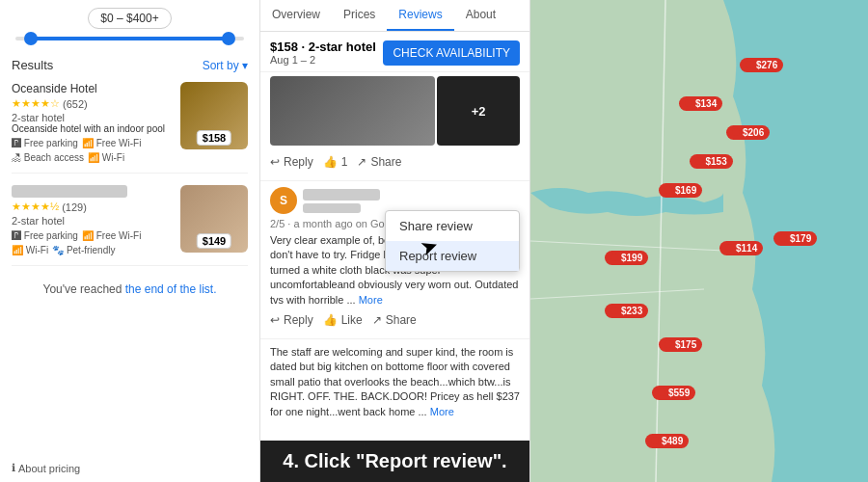  Describe the element at coordinates (275, 320) in the screenshot. I see `reply-icon-2: ↩` at that location.